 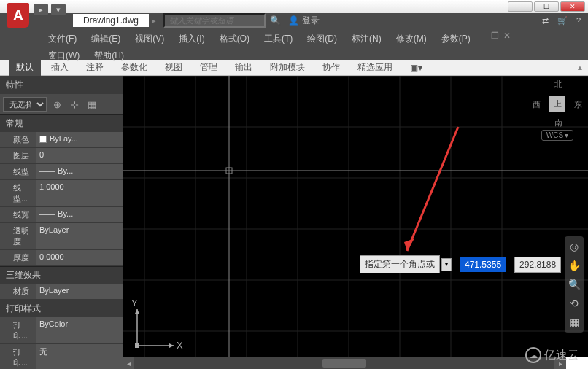 I want to click on help-icon: ?, so click(x=579, y=20).